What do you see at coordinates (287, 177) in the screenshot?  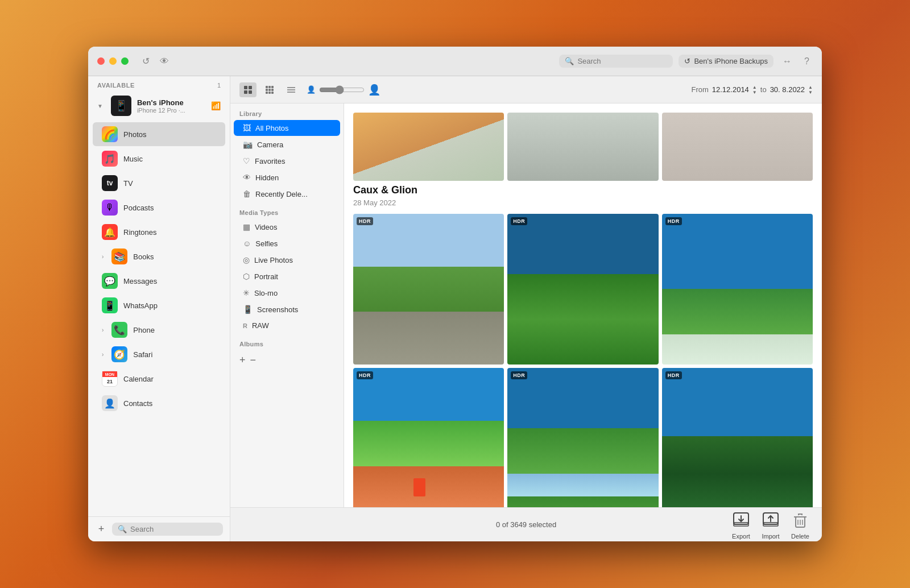 I see `nav-item-hidden: 👁 Hidden` at bounding box center [287, 177].